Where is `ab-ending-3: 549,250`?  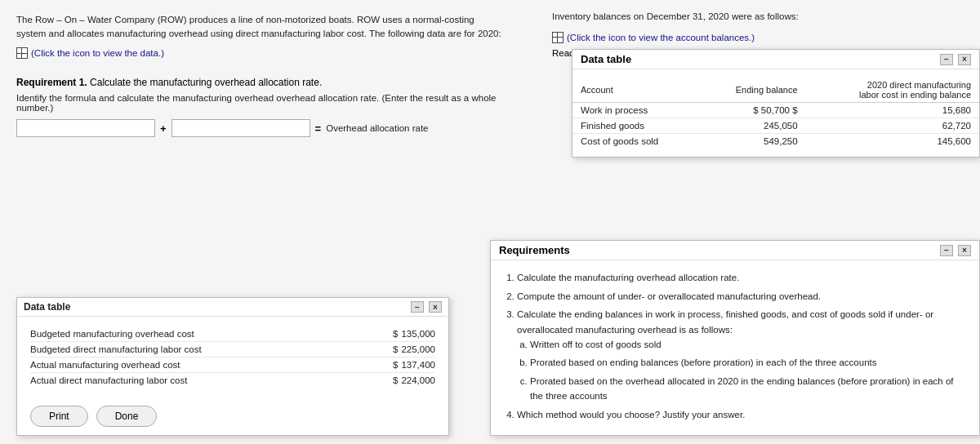 ab-ending-3: 549,250 is located at coordinates (753, 142).